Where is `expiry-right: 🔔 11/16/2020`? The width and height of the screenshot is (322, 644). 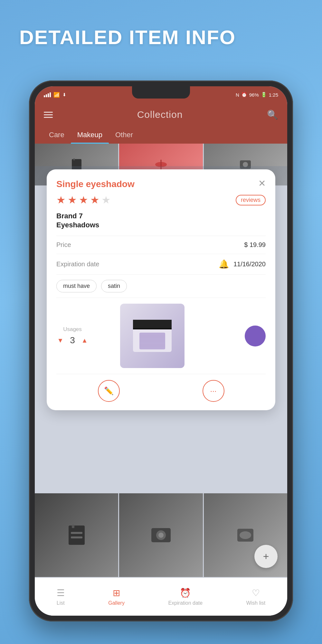
expiry-right: 🔔 11/16/2020 is located at coordinates (242, 264).